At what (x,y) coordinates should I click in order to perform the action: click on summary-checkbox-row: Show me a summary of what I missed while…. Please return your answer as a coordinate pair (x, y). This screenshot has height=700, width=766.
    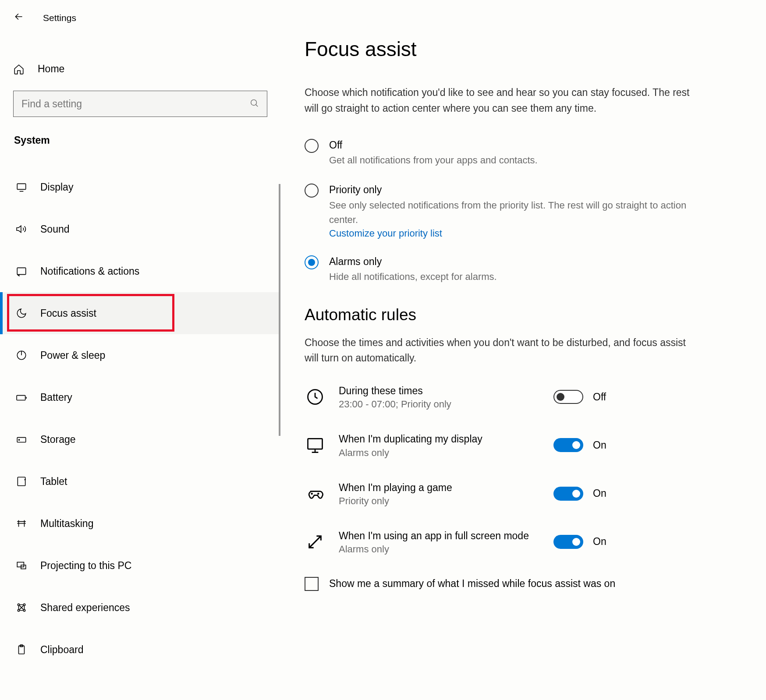
    Looking at the image, I should click on (520, 584).